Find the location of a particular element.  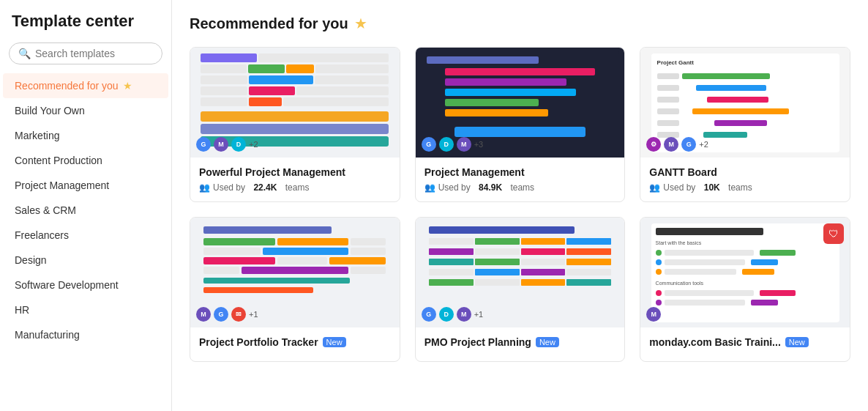

sidebar-item-label: Software Development is located at coordinates (67, 285).